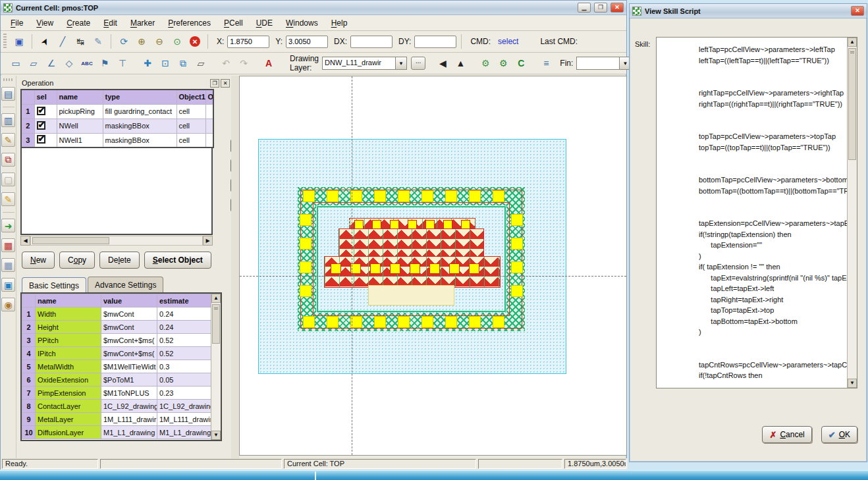  I want to click on pcell-eval-icon: ⚙, so click(485, 63).